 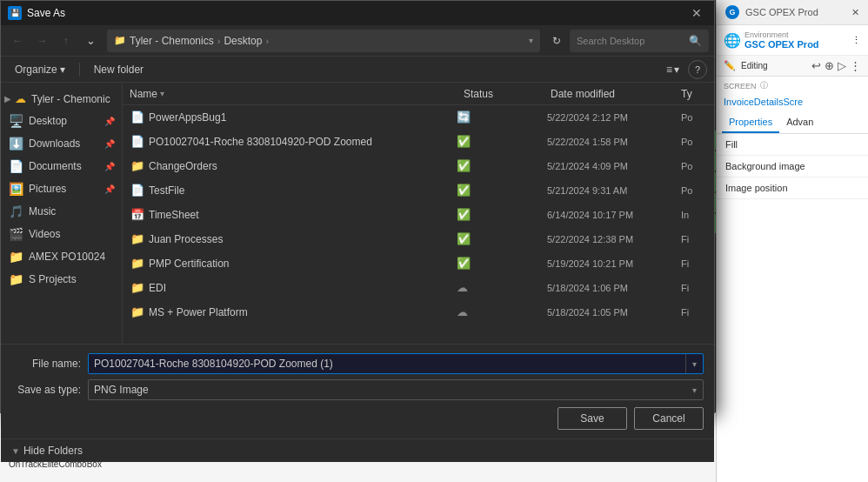 What do you see at coordinates (694, 94) in the screenshot?
I see `col-header-type: Ty` at bounding box center [694, 94].